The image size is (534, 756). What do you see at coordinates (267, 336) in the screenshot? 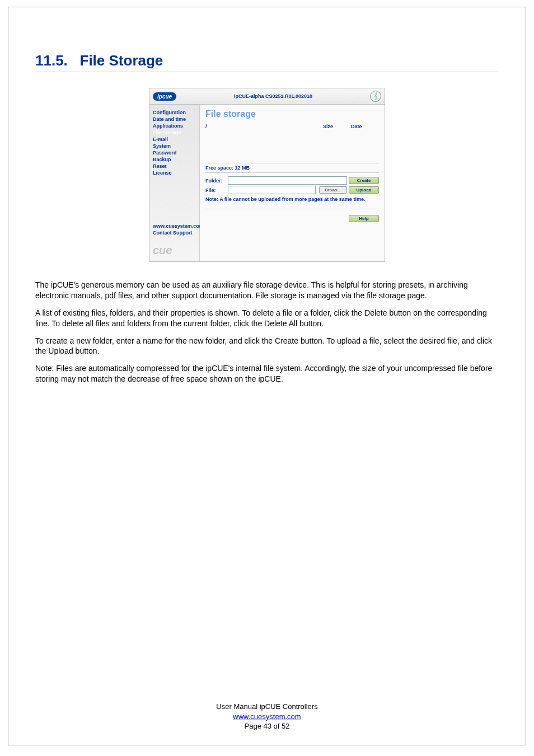
I see `body-text: The ipCUE's generous memory can be used …` at bounding box center [267, 336].